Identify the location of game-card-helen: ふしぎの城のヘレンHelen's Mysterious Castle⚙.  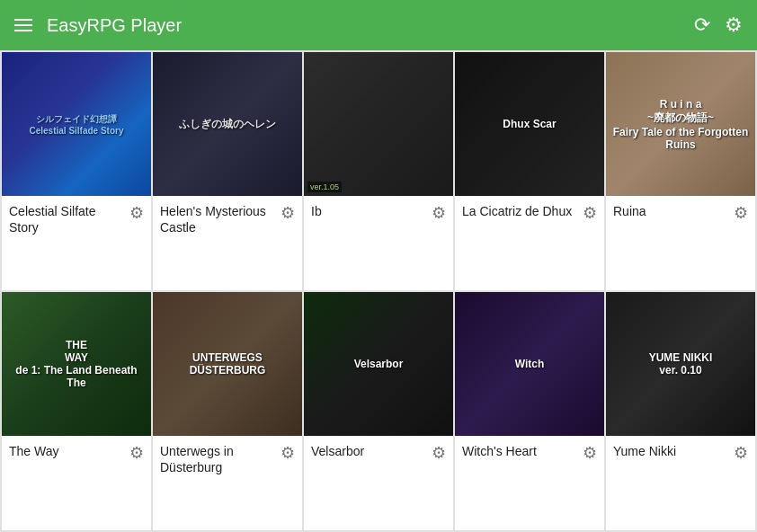
(227, 171).